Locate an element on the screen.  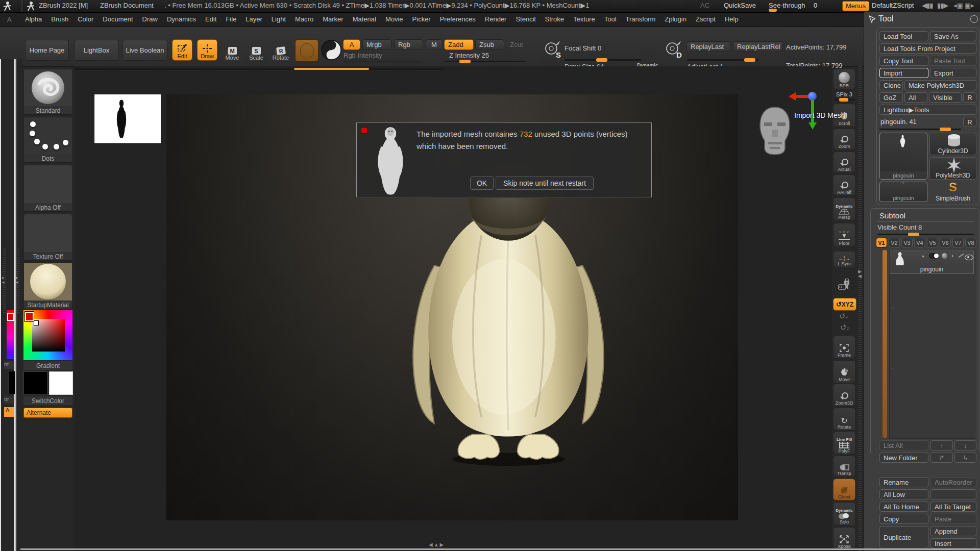
rotate-mode-button: R Rotate is located at coordinates (281, 50).